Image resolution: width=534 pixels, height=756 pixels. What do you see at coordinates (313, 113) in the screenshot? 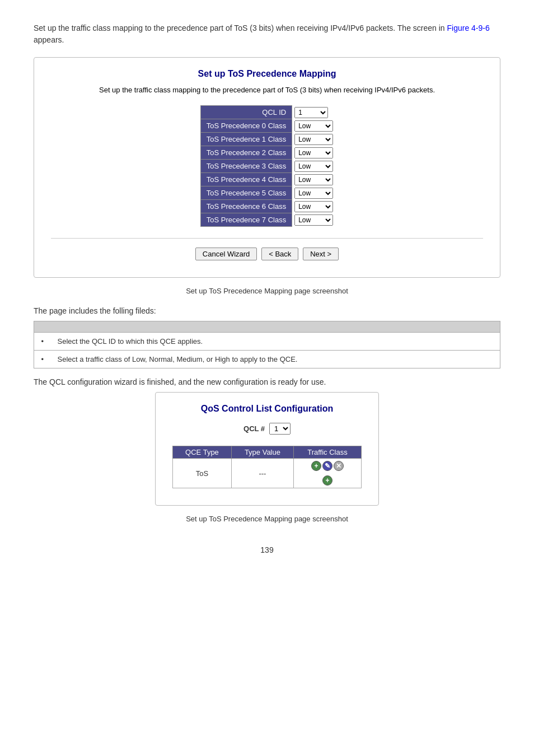
I see `qcl-id-cell: 1234 5678` at bounding box center [313, 113].